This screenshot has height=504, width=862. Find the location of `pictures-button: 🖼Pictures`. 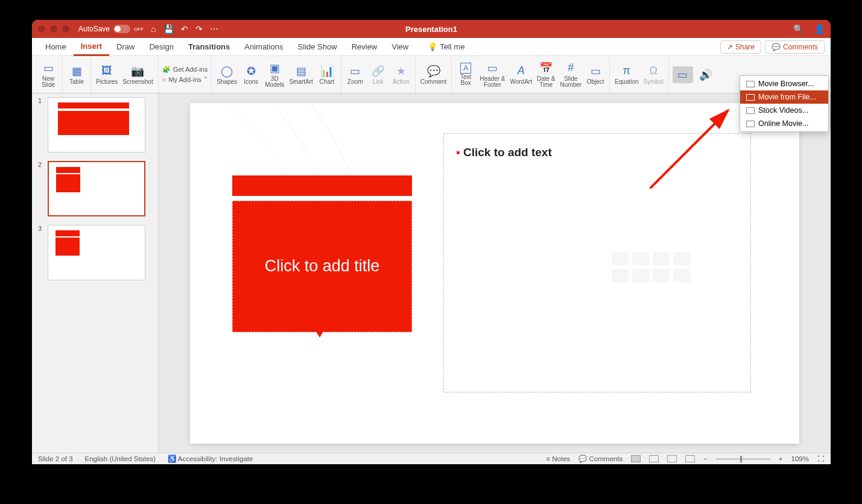

pictures-button: 🖼Pictures is located at coordinates (107, 75).